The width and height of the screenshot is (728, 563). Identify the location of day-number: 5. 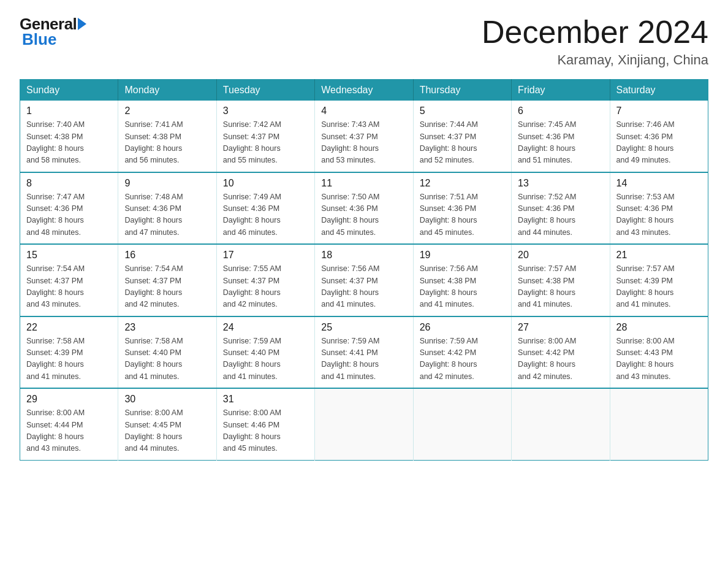
(462, 111).